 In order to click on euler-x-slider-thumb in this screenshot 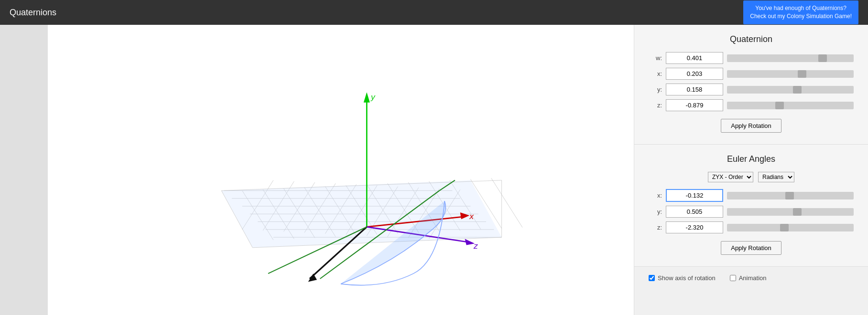, I will do `click(790, 196)`.